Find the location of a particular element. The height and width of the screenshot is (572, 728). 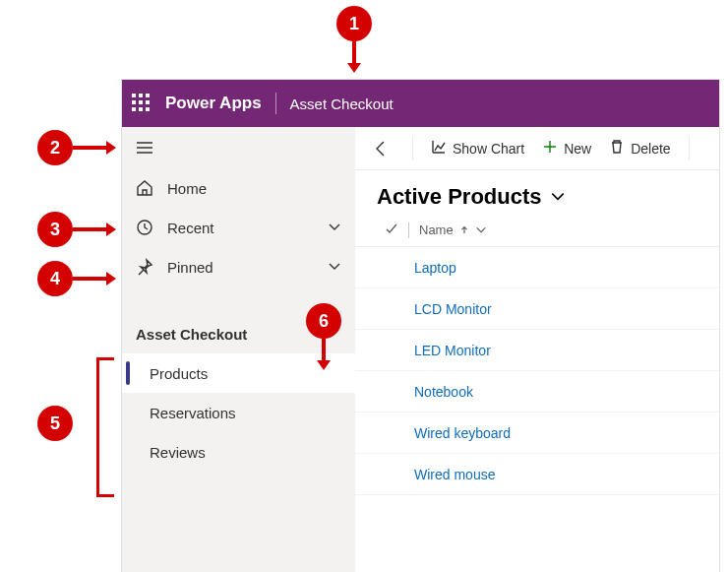

view-selector: Active Products is located at coordinates (537, 197).